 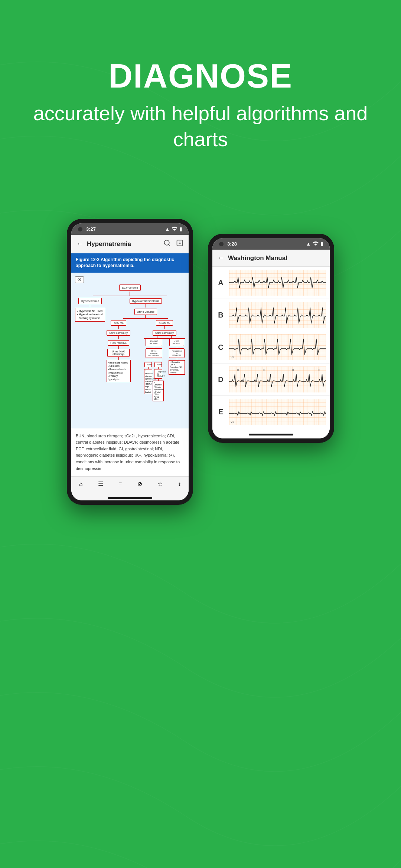 What do you see at coordinates (130, 362) in the screenshot?
I see `phone1-screen: 3:27 ▲ ▮ ← Hypernatremia` at bounding box center [130, 362].